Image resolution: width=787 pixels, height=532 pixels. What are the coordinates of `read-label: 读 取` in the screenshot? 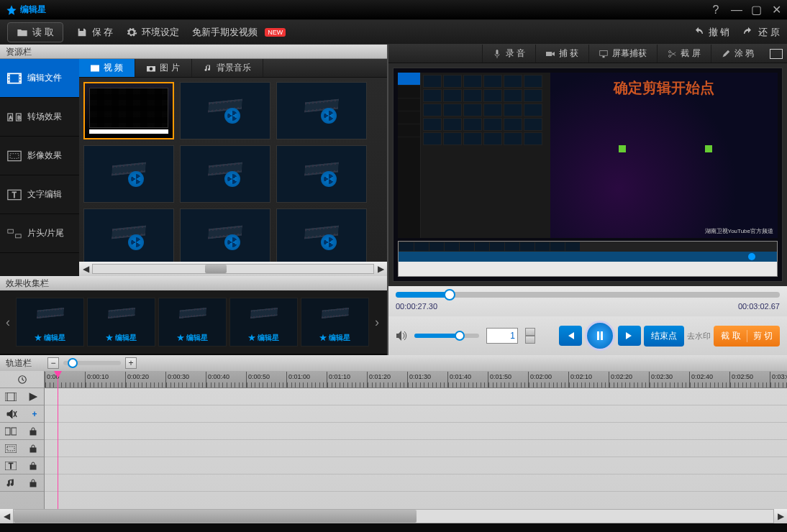 It's located at (43, 32).